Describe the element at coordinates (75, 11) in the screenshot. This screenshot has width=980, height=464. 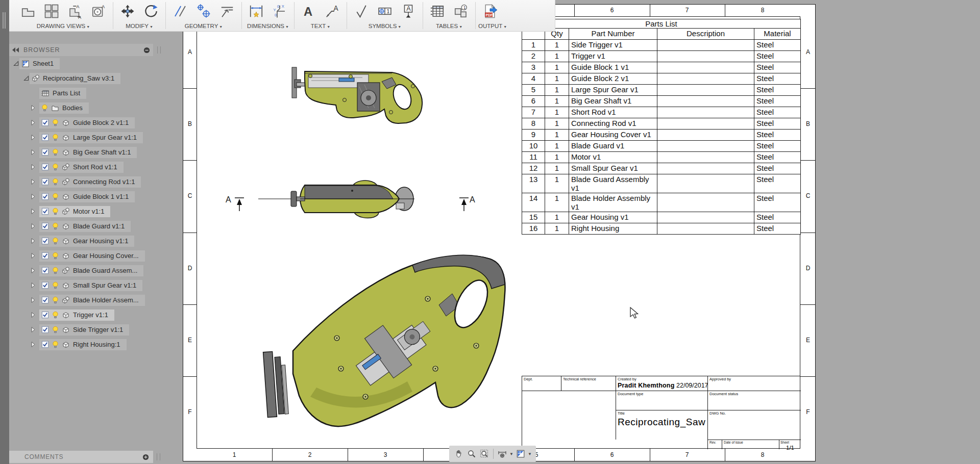
I see `section-view-button: AA` at that location.